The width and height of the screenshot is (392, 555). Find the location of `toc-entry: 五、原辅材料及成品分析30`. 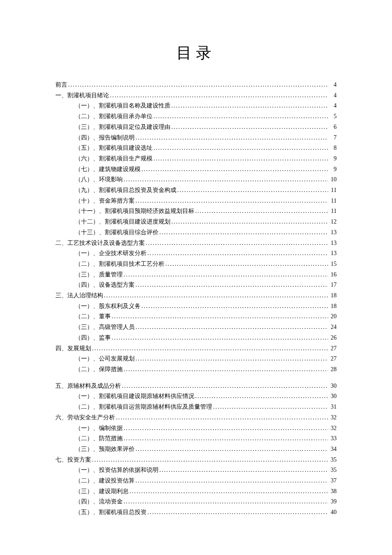

toc-entry: 五、原辅材料及成品分析30 is located at coordinates (196, 386).